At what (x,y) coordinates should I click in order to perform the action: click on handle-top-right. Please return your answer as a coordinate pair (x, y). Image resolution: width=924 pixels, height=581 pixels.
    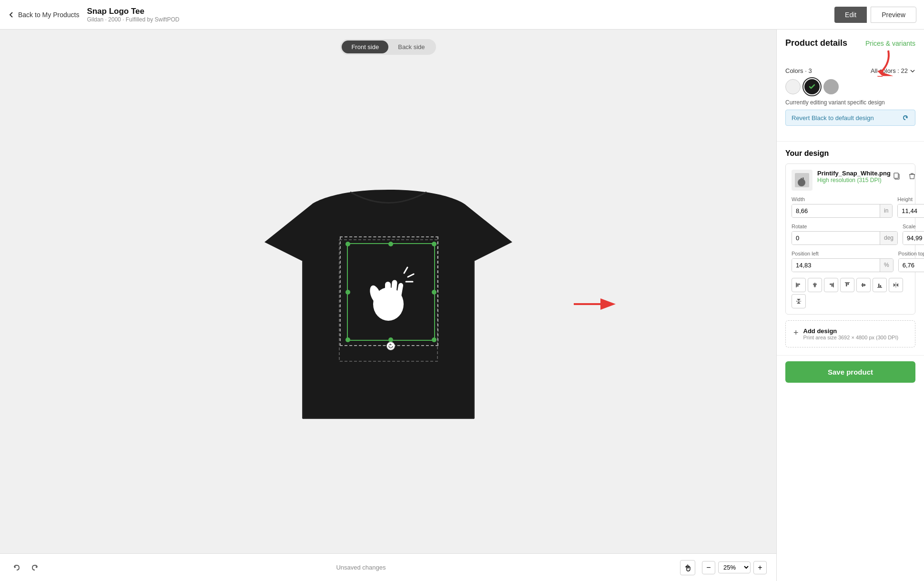
    Looking at the image, I should click on (434, 244).